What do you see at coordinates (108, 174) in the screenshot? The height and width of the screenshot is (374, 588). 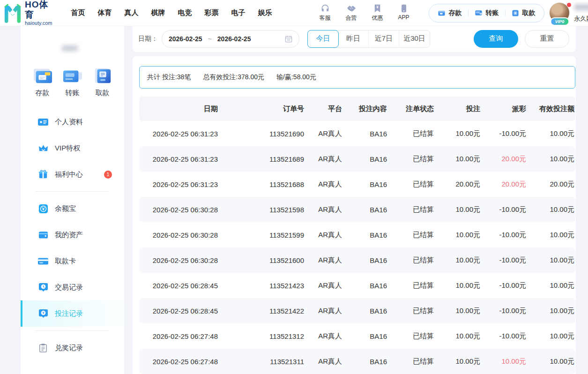 I see `welfare-badge: 1` at bounding box center [108, 174].